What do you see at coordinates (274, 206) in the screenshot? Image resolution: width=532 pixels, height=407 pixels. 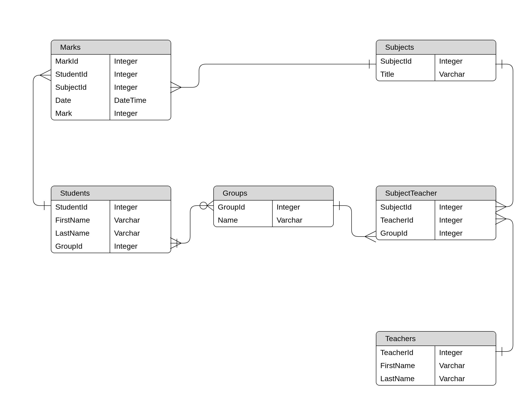 I see `entity-groups: Groups GroupId Name Integer Varchar` at bounding box center [274, 206].